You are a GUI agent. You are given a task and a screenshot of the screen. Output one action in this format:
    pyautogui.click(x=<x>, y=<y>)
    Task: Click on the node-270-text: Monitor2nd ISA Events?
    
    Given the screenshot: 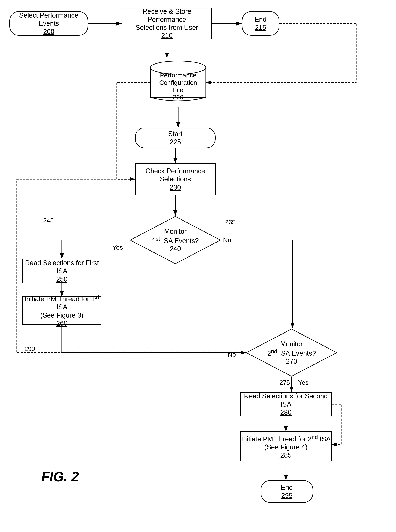 What is the action you would take?
    pyautogui.click(x=291, y=349)
    